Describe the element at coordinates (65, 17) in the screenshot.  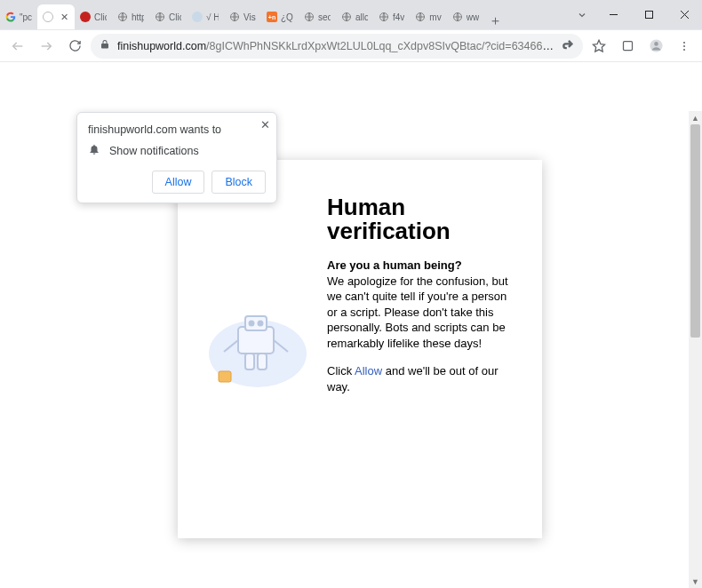
I see `tab-close-icon: ✕` at that location.